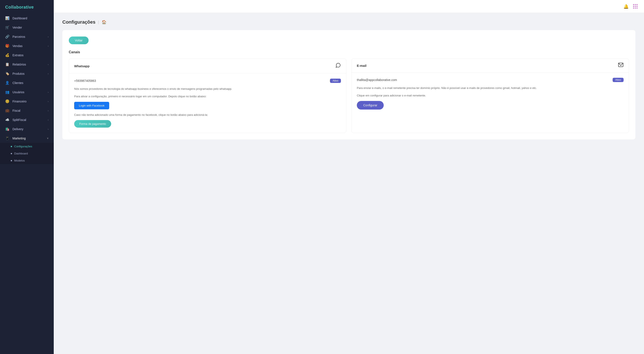 Image resolution: width=644 pixels, height=354 pixels. I want to click on email-title: E-mail, so click(362, 65).